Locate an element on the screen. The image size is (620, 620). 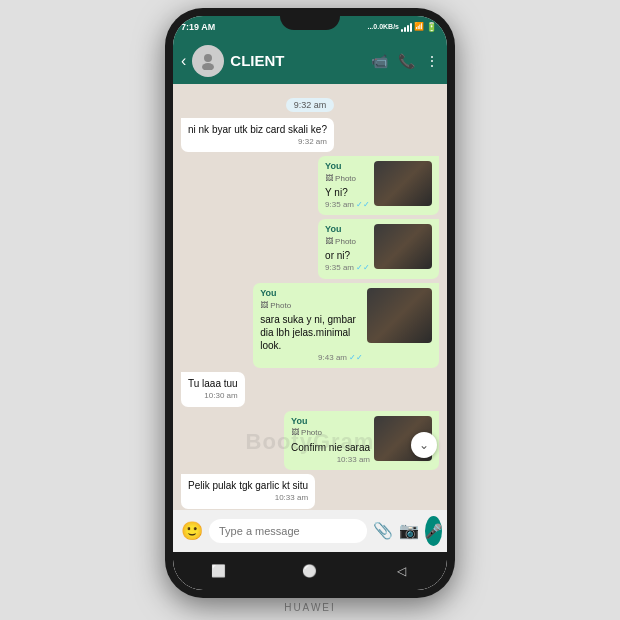
message-6: You 🖼 Photo Confirm nie saraa 10:33 am is located at coordinates (310, 440).